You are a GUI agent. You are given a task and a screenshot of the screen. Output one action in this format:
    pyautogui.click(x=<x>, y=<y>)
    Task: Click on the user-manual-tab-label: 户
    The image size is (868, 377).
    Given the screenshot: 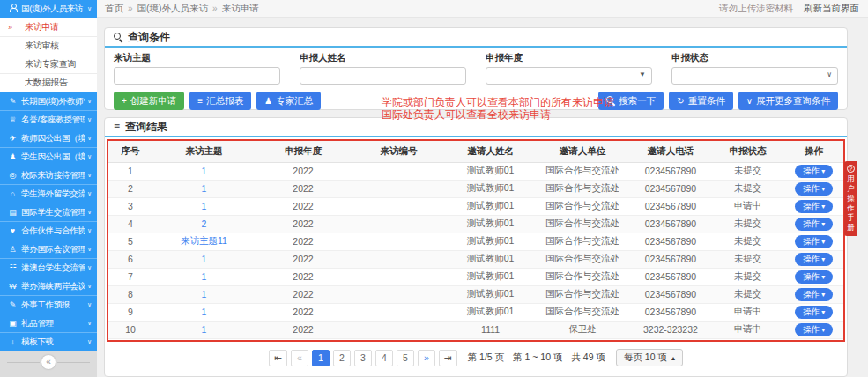 What is the action you would take?
    pyautogui.click(x=851, y=188)
    